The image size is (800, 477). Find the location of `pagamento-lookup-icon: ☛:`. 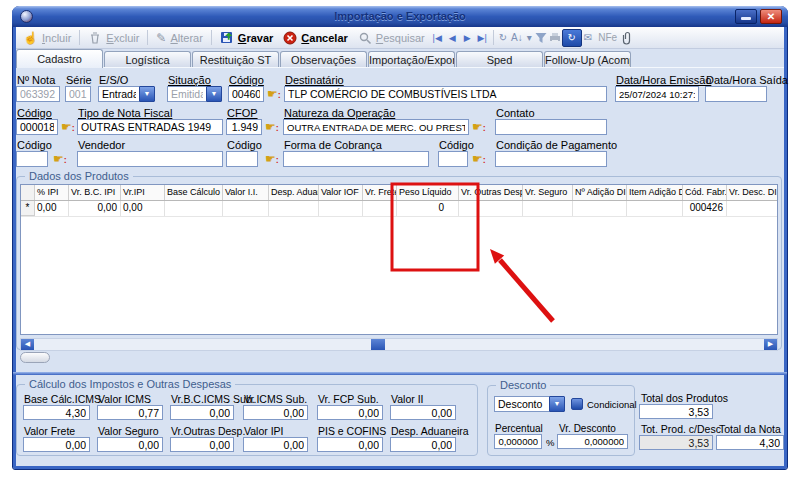

pagamento-lookup-icon: ☛: is located at coordinates (481, 160).